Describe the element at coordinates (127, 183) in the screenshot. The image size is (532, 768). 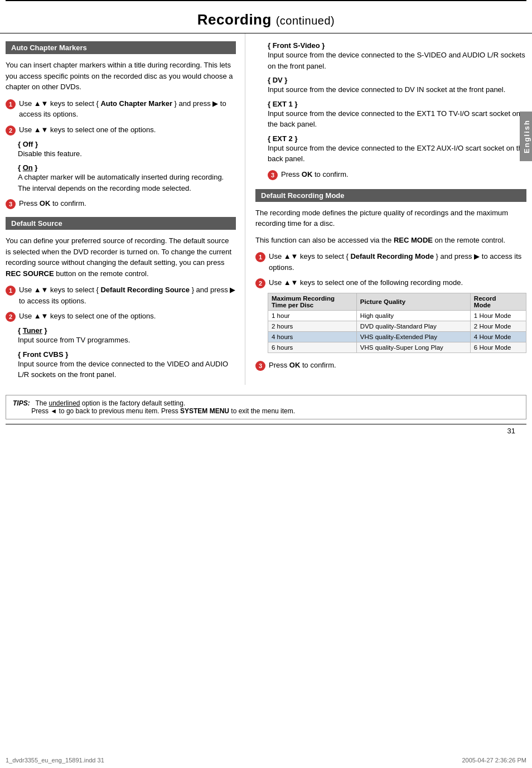
I see `option-on-text: A chapter marker will be automatically i…` at that location.